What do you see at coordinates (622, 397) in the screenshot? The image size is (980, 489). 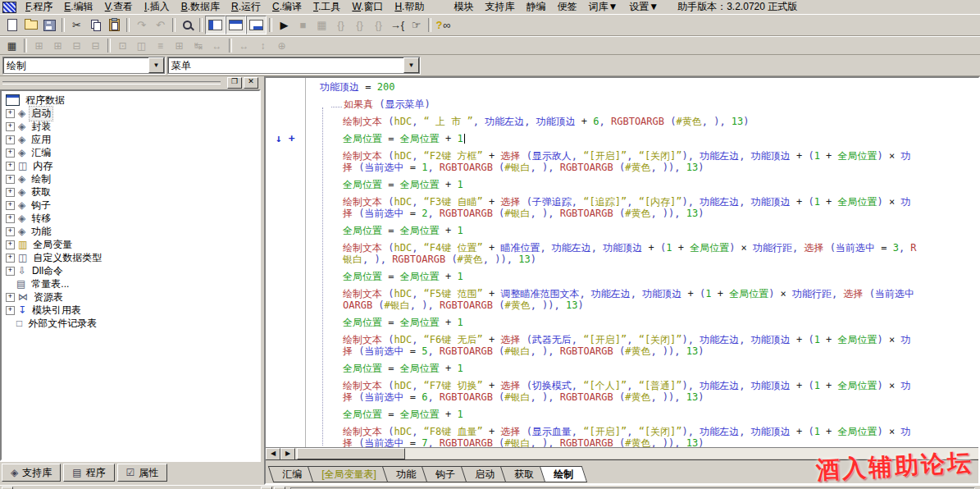 I see `code-line: 择 (当前选中 = 6, RGBTOARGB (#银白, ), RGBTOARG…` at bounding box center [622, 397].